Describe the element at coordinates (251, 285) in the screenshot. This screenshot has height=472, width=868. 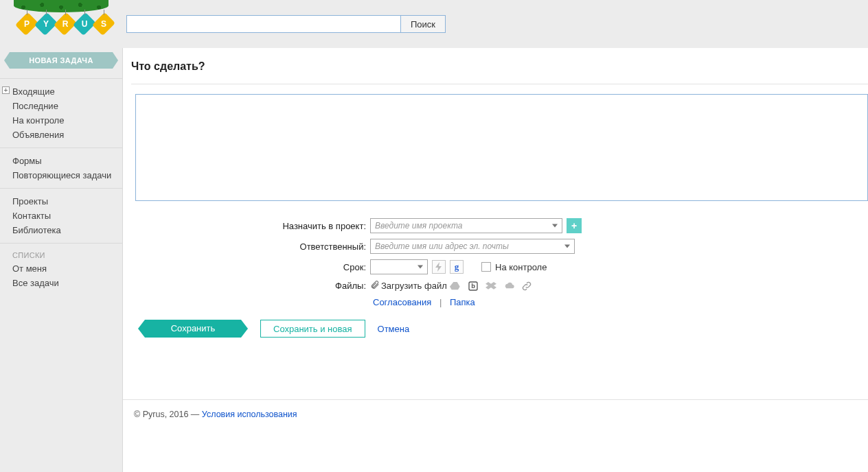
I see `files-label: Файлы:` at that location.